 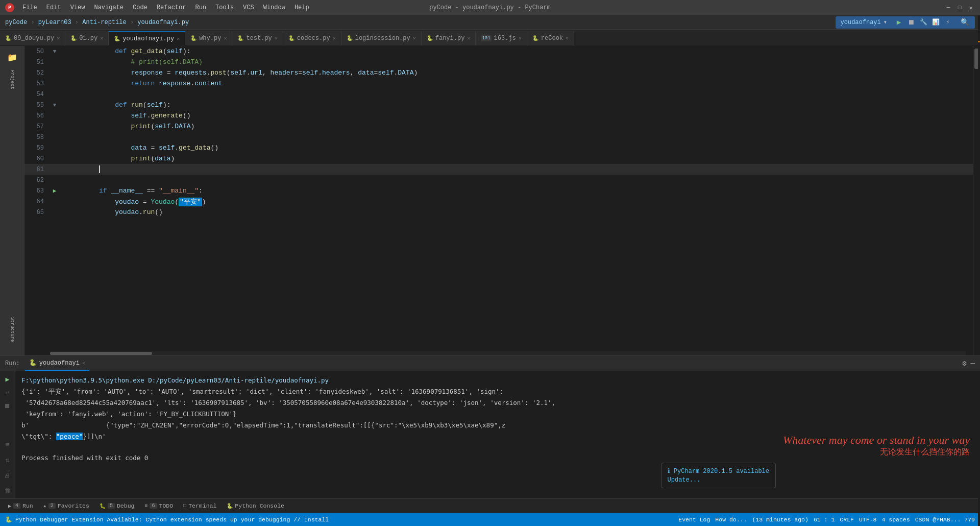 What do you see at coordinates (899, 22) in the screenshot?
I see `run-button: ▶` at bounding box center [899, 22].